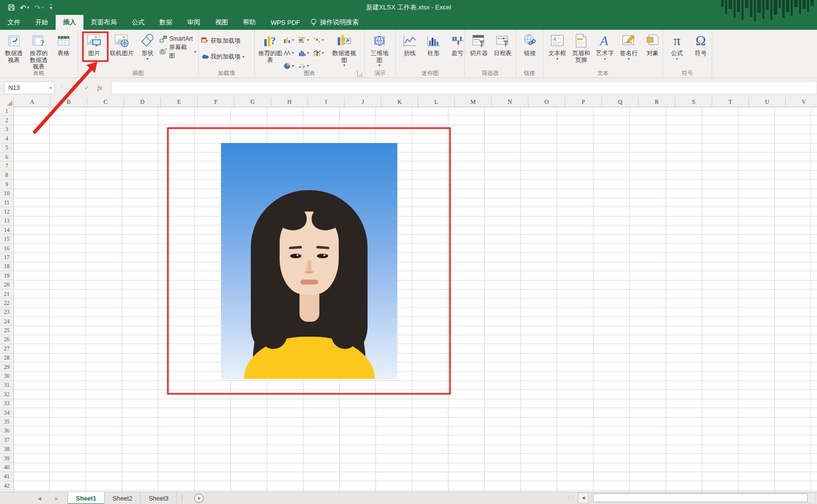  I want to click on row-header-30: 30, so click(7, 376).